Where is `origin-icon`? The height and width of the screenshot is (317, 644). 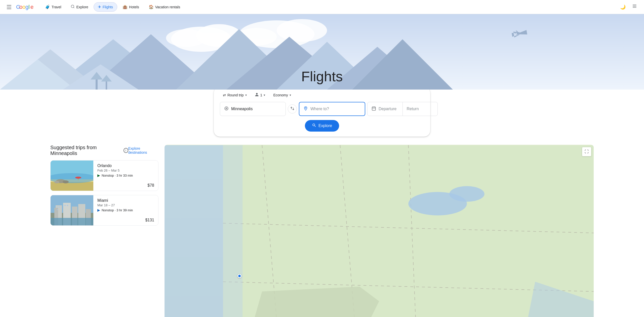 origin-icon is located at coordinates (226, 109).